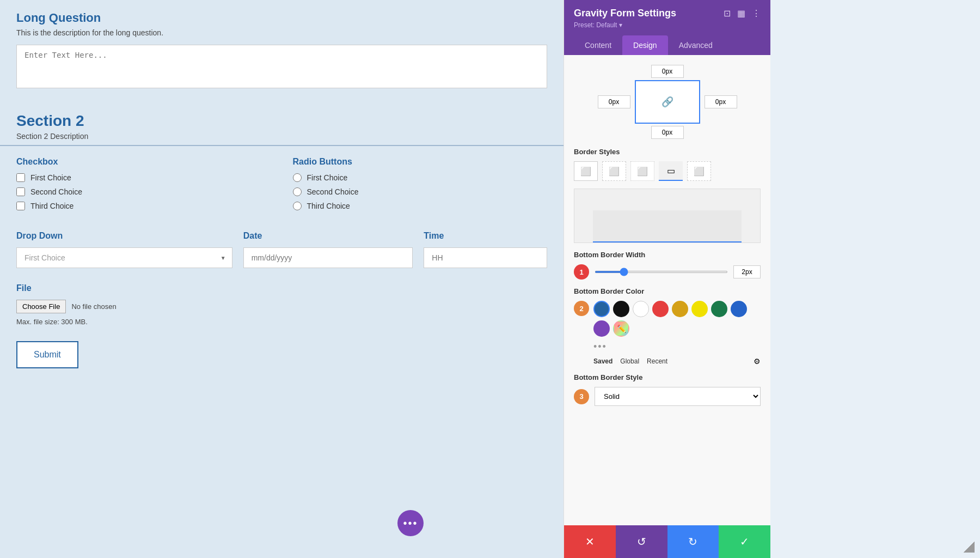  What do you see at coordinates (602, 309) in the screenshot?
I see `color-swatch-blue-active` at bounding box center [602, 309].